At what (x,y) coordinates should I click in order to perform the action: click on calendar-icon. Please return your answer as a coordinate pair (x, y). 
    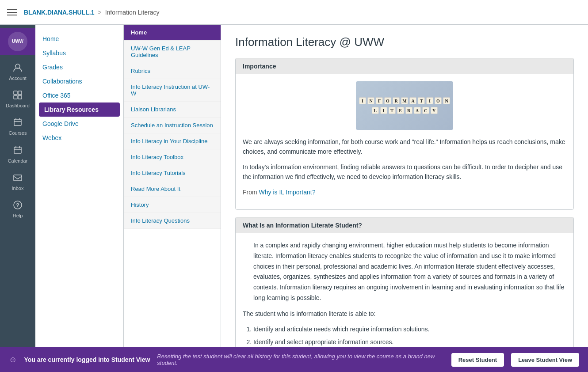
    Looking at the image, I should click on (18, 151).